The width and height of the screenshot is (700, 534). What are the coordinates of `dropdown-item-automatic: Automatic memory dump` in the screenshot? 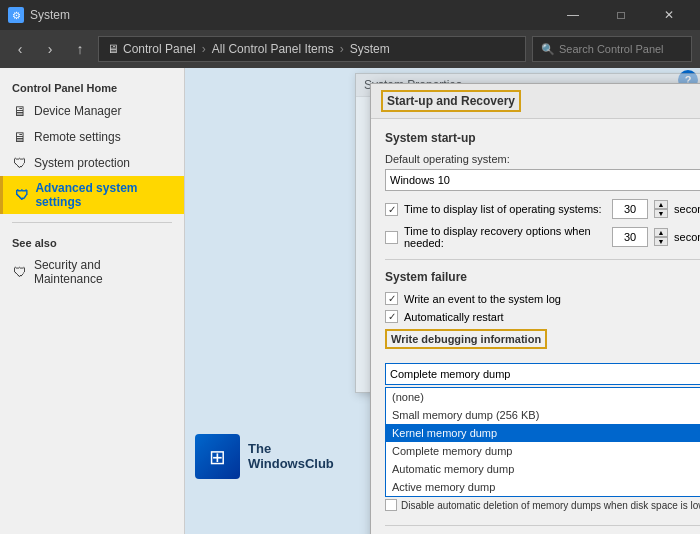 It's located at (543, 469).